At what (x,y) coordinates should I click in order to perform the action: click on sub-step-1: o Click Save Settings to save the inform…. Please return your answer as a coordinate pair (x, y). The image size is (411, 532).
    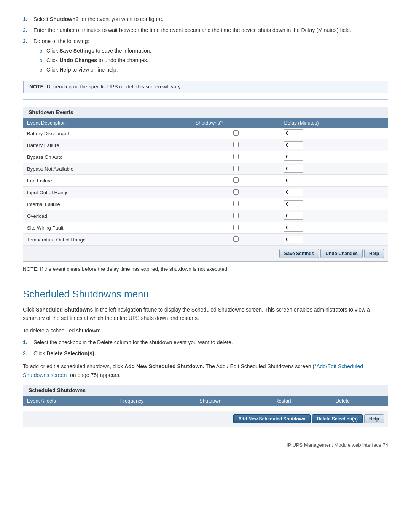
    Looking at the image, I should click on (95, 51).